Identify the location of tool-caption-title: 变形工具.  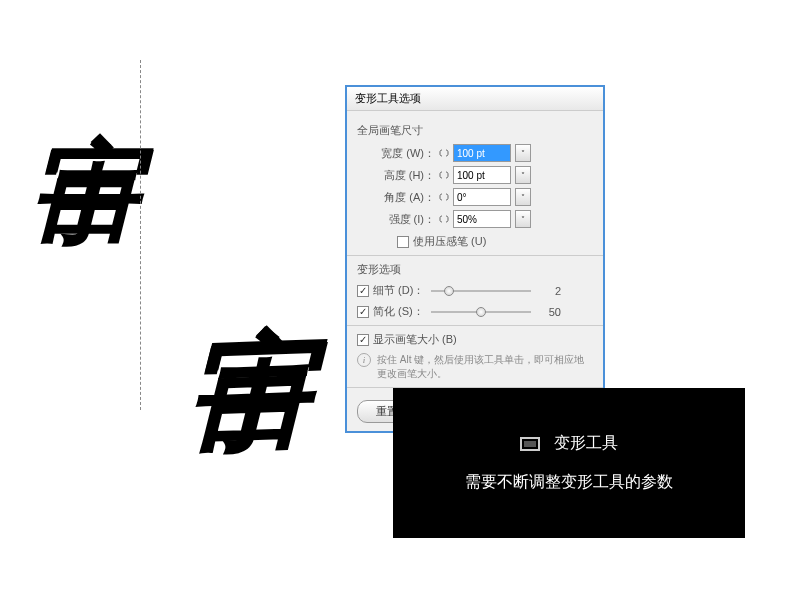
(586, 444).